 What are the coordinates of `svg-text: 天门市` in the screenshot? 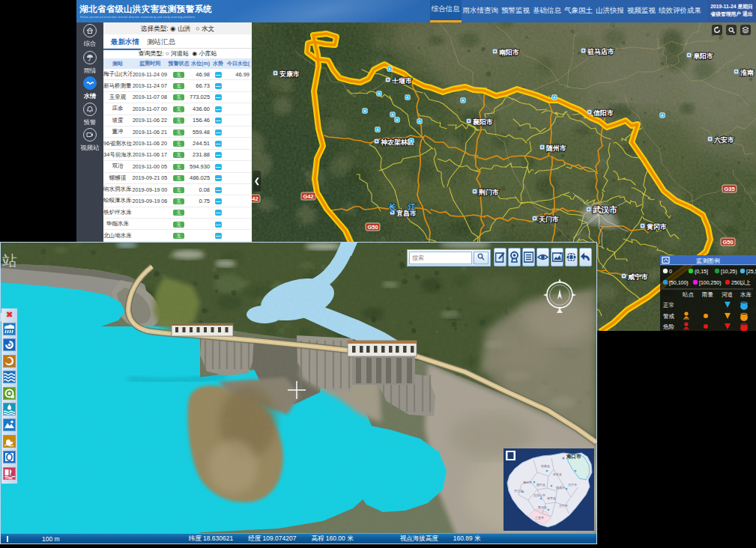 It's located at (548, 219).